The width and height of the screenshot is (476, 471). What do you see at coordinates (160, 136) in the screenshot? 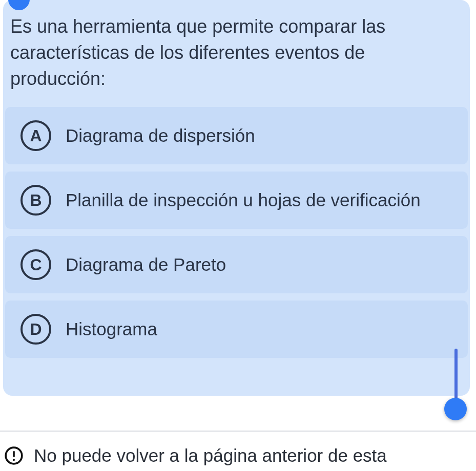
I see `option-text-a: Diagrama de dispersión` at bounding box center [160, 136].